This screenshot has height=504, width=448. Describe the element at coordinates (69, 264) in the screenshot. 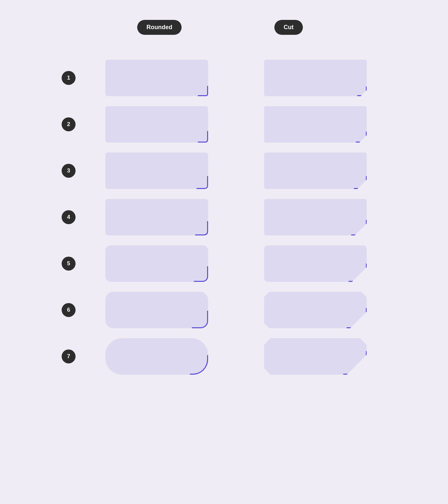

I see `number-slot-5: 5` at that location.